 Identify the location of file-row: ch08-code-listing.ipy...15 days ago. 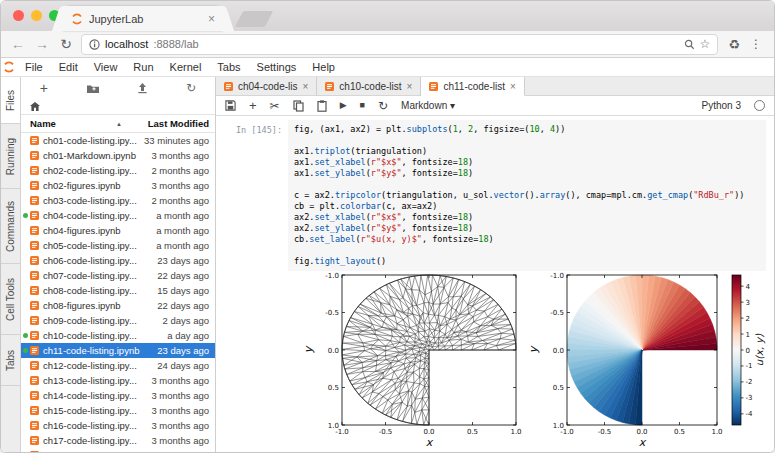
(118, 290).